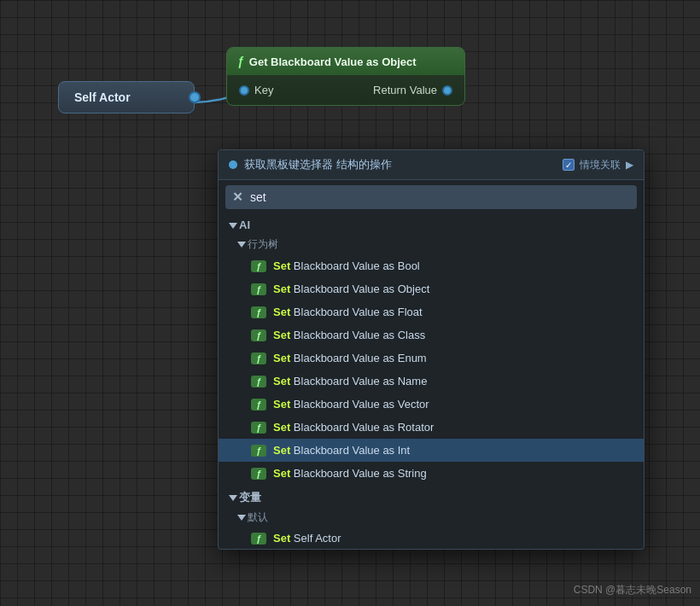  I want to click on item-text: Set Blackboard Value as Class, so click(349, 335).